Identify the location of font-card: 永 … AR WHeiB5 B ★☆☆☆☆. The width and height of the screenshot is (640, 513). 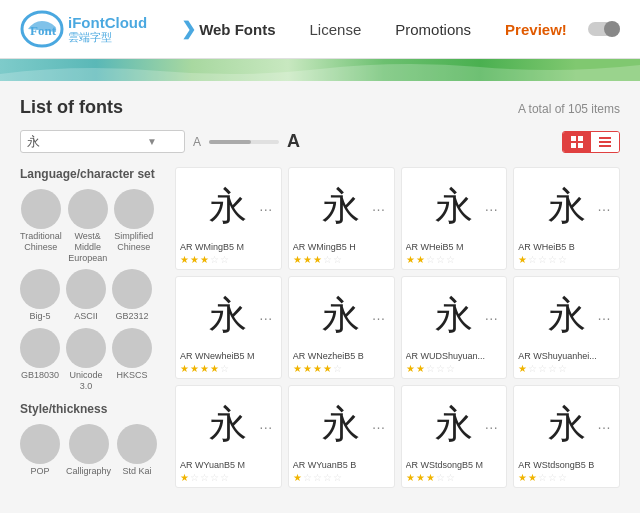
(566, 218).